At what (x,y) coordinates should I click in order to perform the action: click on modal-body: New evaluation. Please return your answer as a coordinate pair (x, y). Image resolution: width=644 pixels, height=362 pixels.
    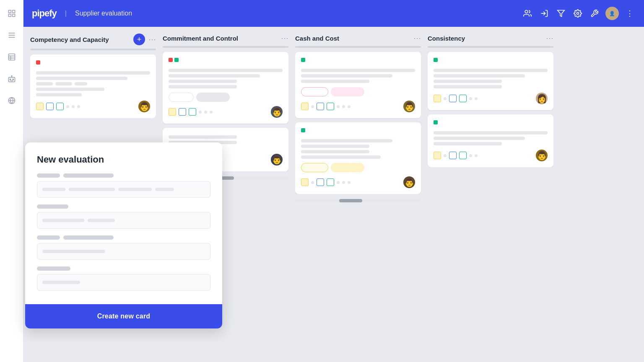
    Looking at the image, I should click on (124, 223).